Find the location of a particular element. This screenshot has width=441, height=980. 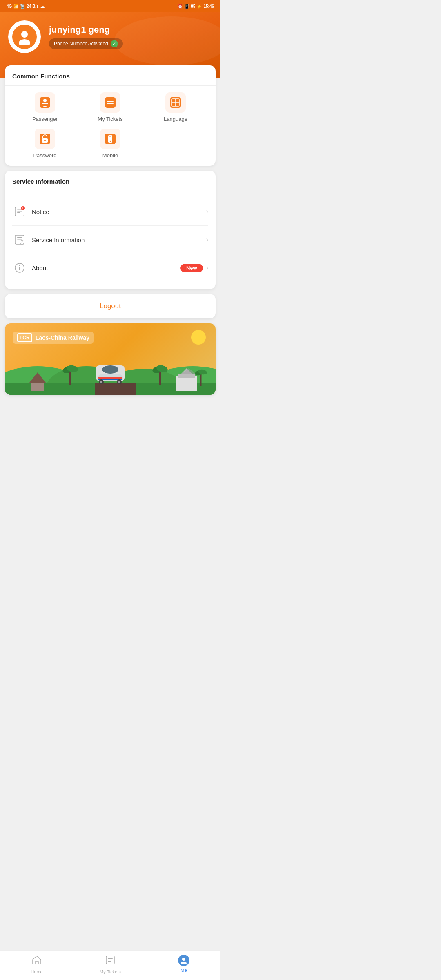

svg-text: i is located at coordinates (20, 268).